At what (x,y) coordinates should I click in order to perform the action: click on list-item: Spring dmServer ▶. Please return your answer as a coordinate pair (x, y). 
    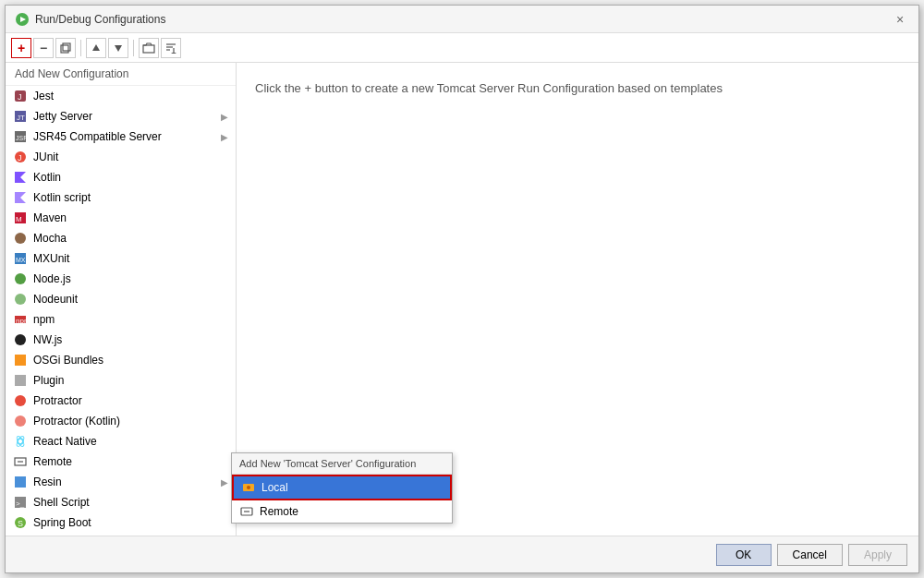
    Looking at the image, I should click on (120, 534).